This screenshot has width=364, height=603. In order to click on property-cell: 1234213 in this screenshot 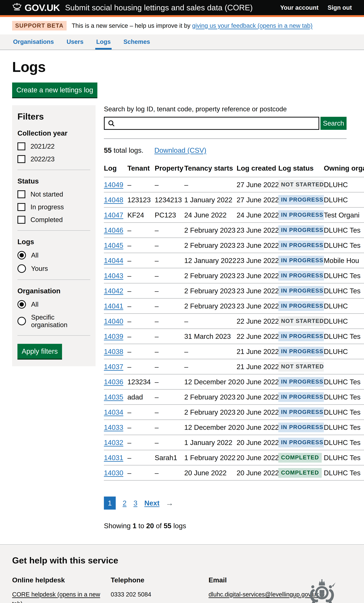, I will do `click(169, 200)`.